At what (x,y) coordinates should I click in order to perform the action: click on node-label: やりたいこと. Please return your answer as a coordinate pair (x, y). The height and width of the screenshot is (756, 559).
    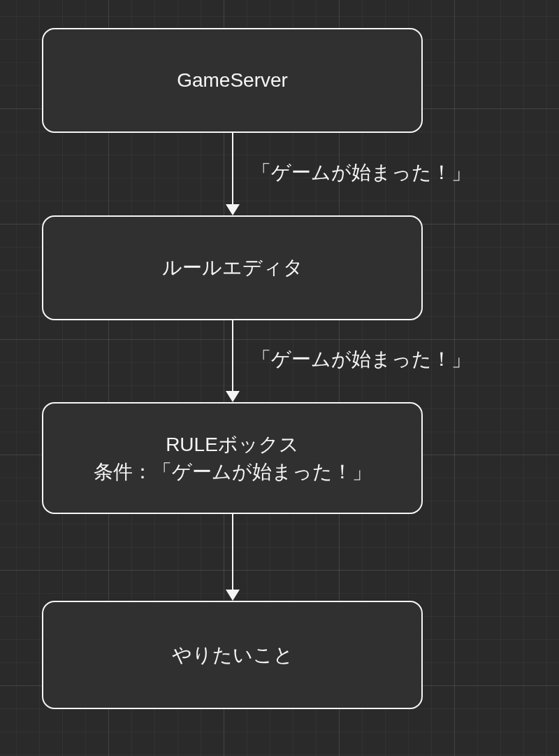
    Looking at the image, I should click on (233, 655).